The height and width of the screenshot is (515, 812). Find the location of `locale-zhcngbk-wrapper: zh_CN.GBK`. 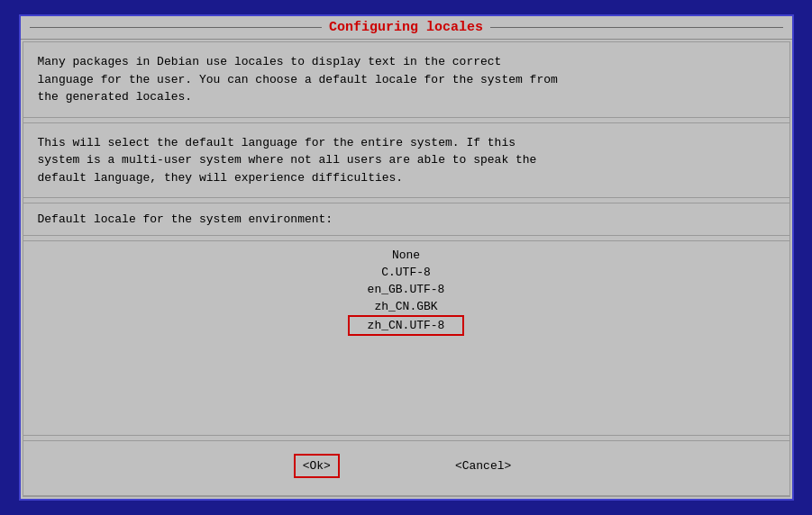

locale-zhcngbk-wrapper: zh_CN.GBK is located at coordinates (406, 306).